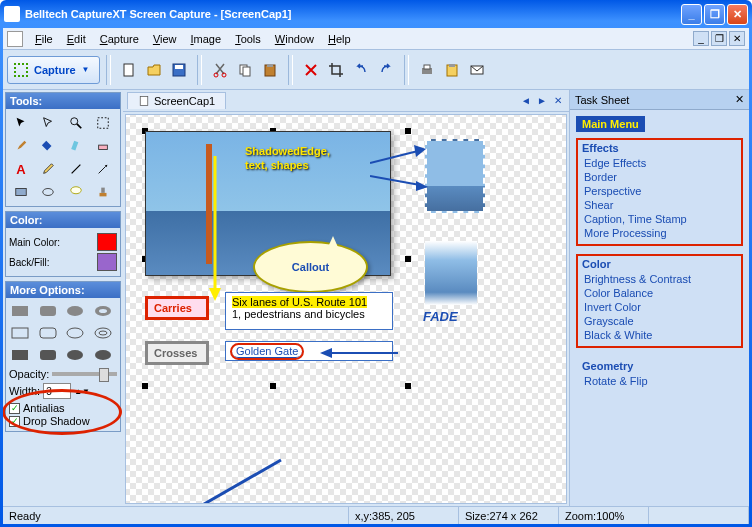 The width and height of the screenshot is (752, 527). What do you see at coordinates (103, 355) in the screenshot?
I see `shape-ring-solid` at bounding box center [103, 355].